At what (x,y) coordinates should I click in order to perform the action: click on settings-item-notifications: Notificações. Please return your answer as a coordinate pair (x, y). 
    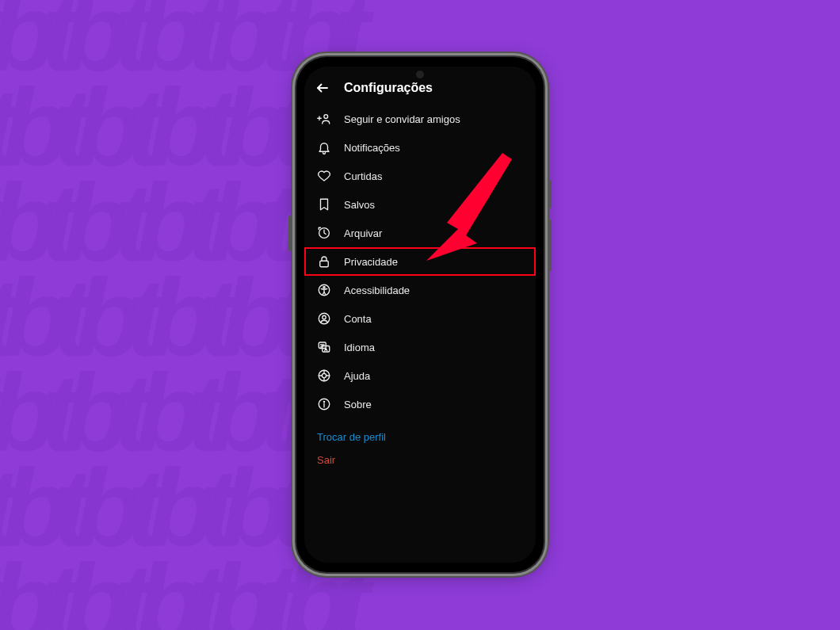
    Looking at the image, I should click on (420, 147).